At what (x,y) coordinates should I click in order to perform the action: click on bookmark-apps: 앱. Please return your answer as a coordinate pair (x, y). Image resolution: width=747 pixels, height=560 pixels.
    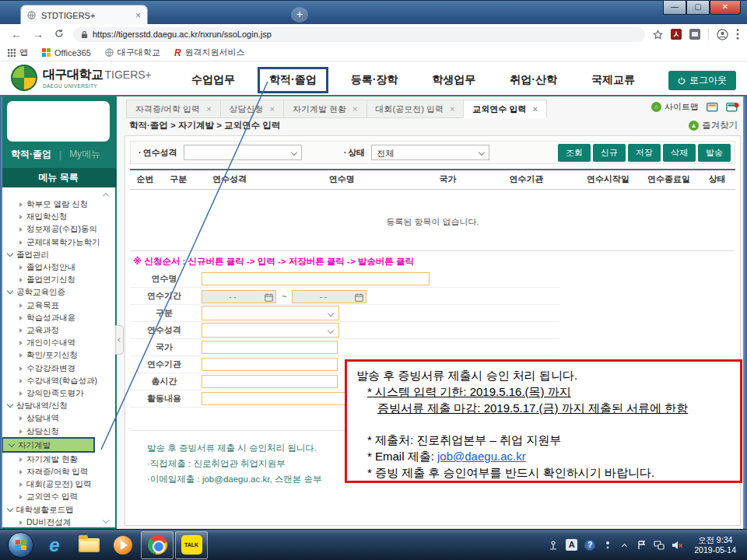
    Looking at the image, I should click on (18, 53).